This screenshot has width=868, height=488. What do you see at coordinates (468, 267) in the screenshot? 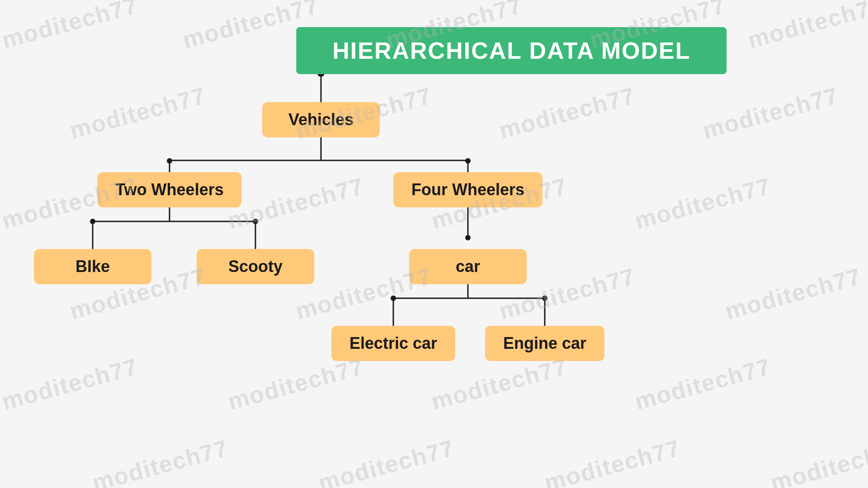
I see `node-car: car` at bounding box center [468, 267].